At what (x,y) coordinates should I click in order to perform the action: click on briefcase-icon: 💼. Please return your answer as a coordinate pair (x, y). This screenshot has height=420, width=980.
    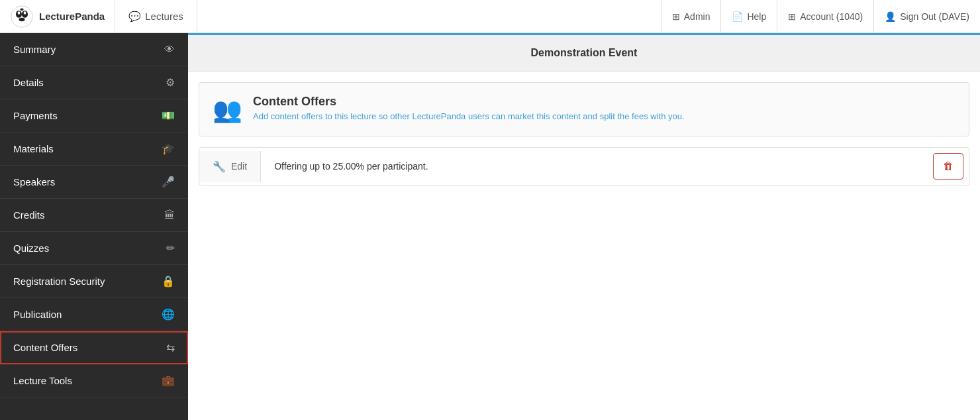
    Looking at the image, I should click on (168, 380).